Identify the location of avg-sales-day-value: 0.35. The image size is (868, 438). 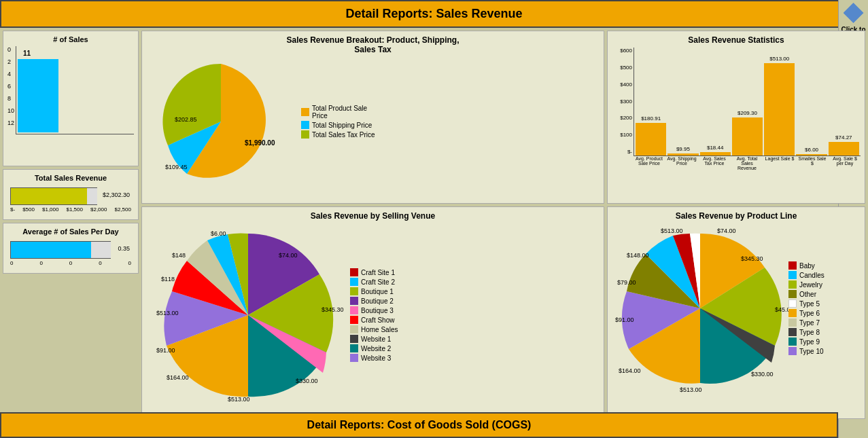
(124, 249).